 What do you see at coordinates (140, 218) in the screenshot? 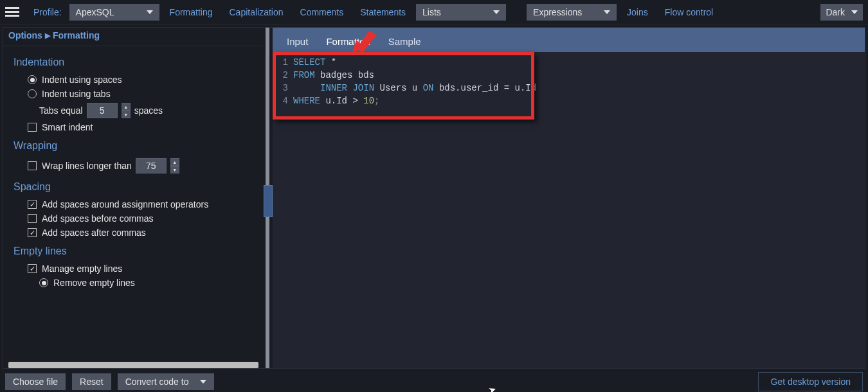
I see `opt-space-before-commas: Add spaces before commas` at bounding box center [140, 218].